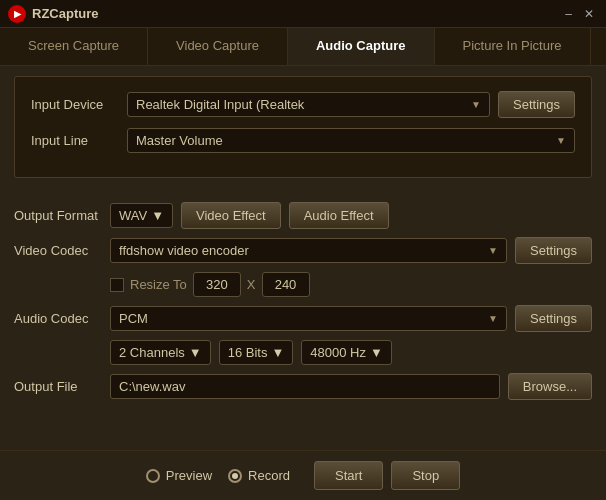  What do you see at coordinates (303, 386) in the screenshot?
I see `output-file-row: Output File C:\new.wav Browse...` at bounding box center [303, 386].